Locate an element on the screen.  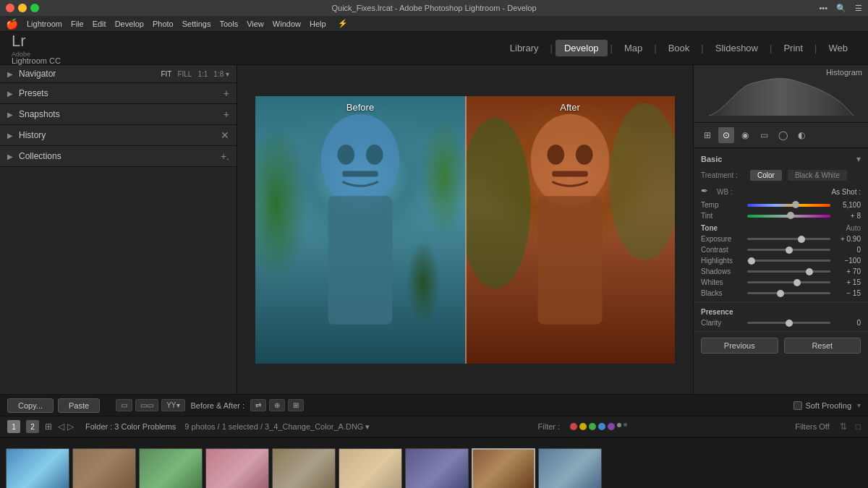
radial-filter-tool: ◯ is located at coordinates (783, 135).